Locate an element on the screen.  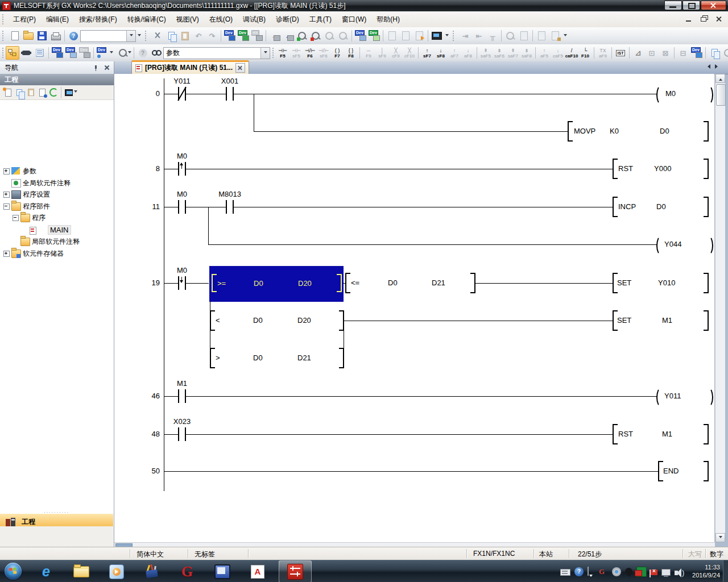
monitor-mode-button: ⊟ is located at coordinates (683, 53).